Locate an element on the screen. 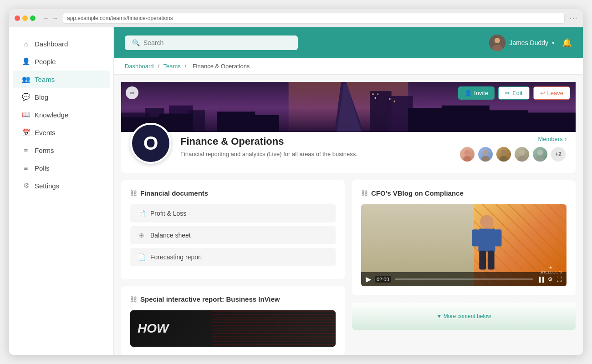 The height and width of the screenshot is (364, 592). search-bar: 🔍 is located at coordinates (211, 43).